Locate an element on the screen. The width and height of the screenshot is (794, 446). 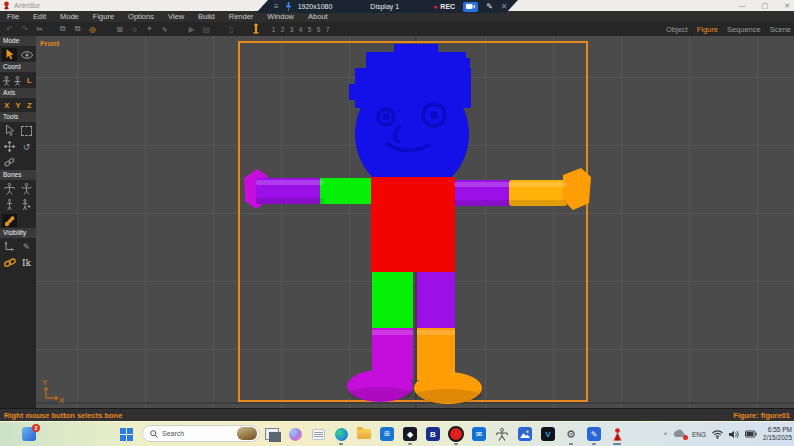
axis-x-button: X is located at coordinates (6, 106).